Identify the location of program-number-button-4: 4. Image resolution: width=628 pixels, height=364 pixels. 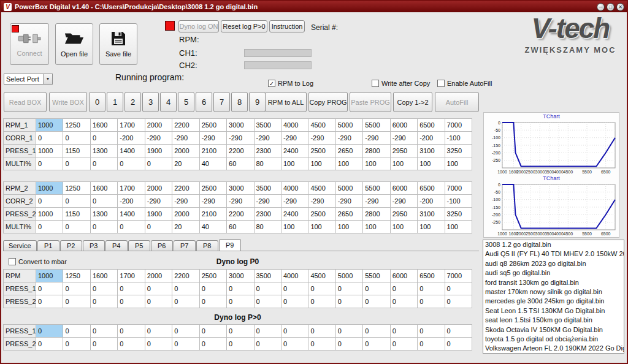
(168, 102).